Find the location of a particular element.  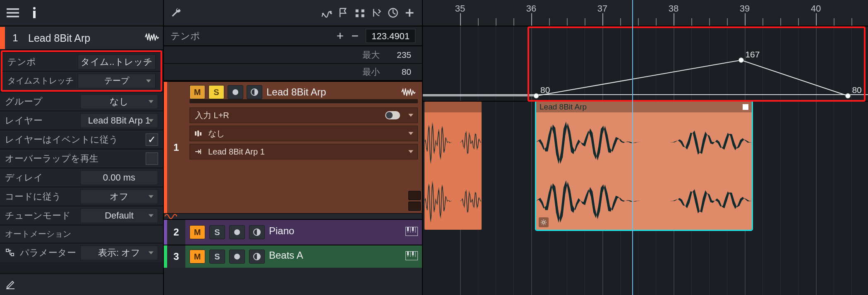

tracklist-toolbar is located at coordinates (293, 13).